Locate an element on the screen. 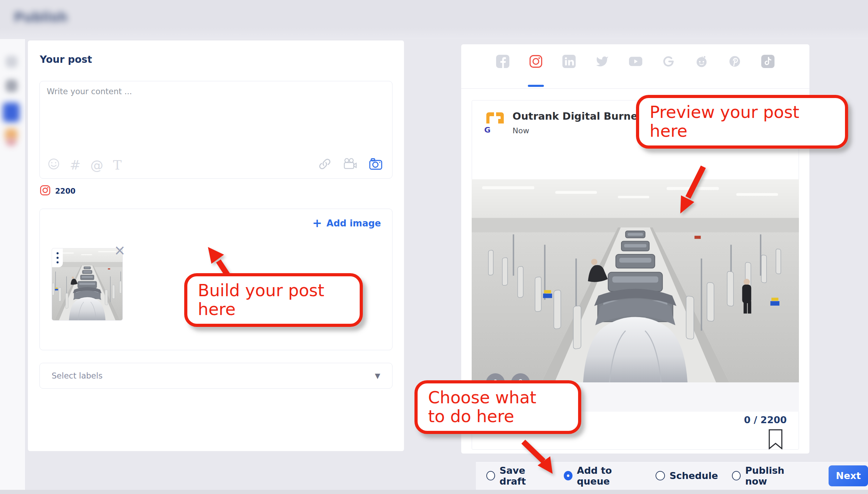 The image size is (868, 494). tab-youtube-icon is located at coordinates (635, 61).